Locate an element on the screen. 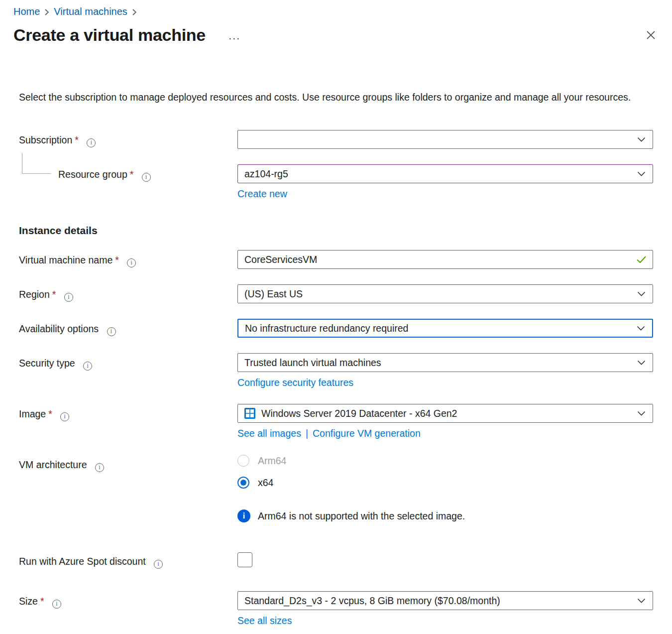 The image size is (672, 634). resource-group-row: Resource group* az104-rg5 Create new is located at coordinates (336, 182).